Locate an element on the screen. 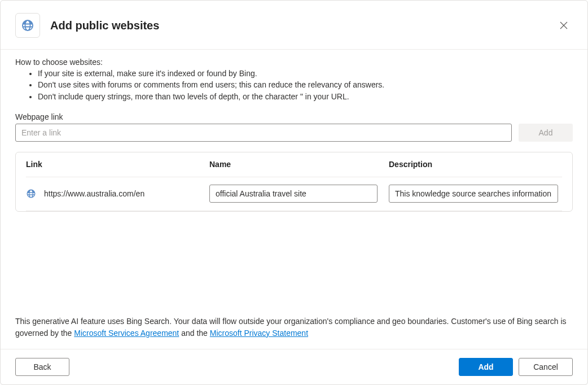 The height and width of the screenshot is (385, 588). col-header-link: Link is located at coordinates (117, 164).